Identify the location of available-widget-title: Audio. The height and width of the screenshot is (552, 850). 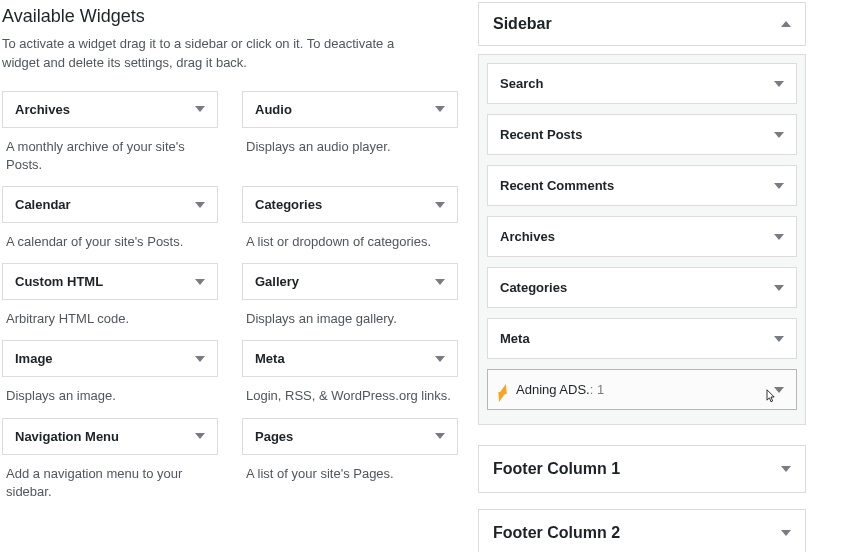
(274, 110).